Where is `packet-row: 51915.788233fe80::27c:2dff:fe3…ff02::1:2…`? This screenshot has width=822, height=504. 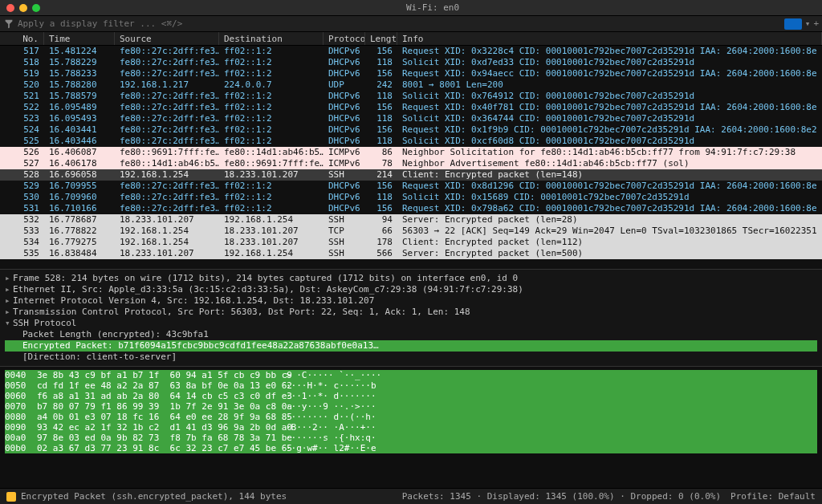 packet-row: 51915.788233fe80::27c:2dff:fe3…ff02::1:2… is located at coordinates (411, 74).